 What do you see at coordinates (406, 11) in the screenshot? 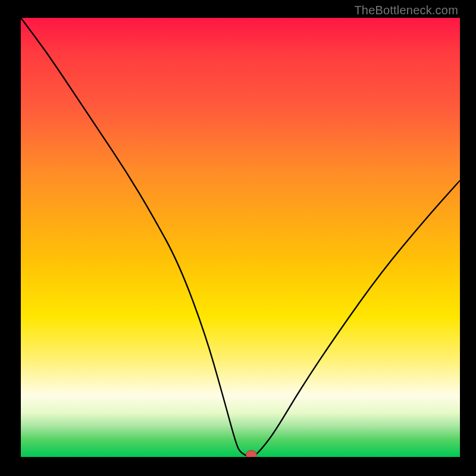
I see `watermark-text: TheBottleneck.com` at bounding box center [406, 11].